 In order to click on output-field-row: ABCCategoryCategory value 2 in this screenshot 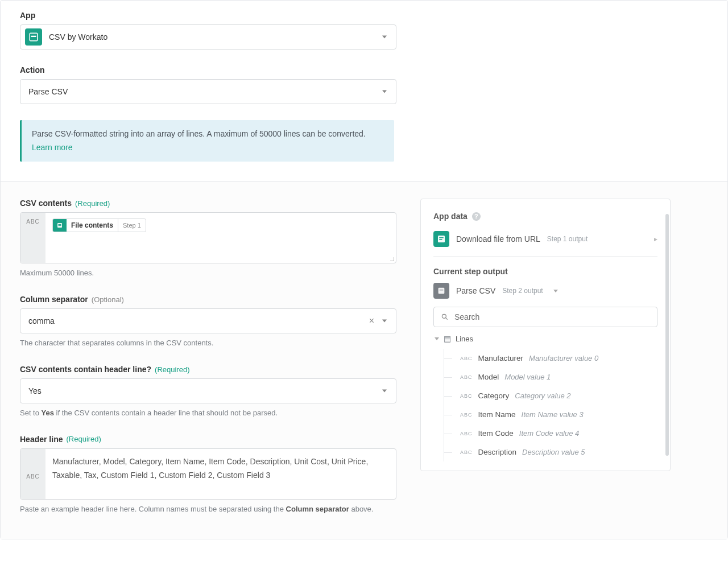, I will do `click(551, 396)`.